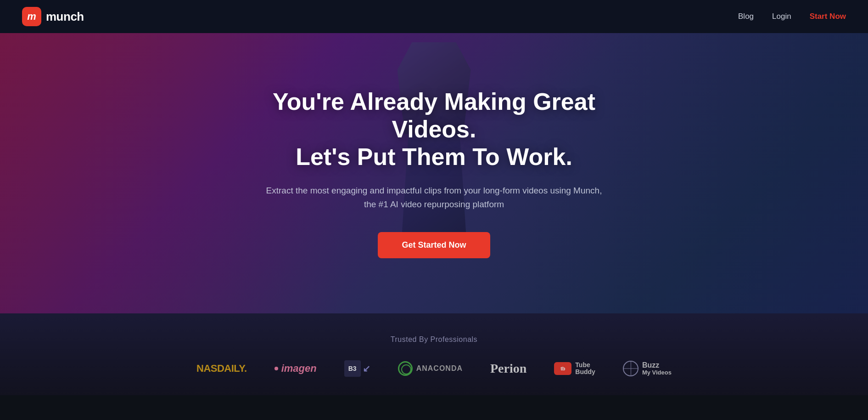 This screenshot has height=420, width=868. Describe the element at coordinates (222, 369) in the screenshot. I see `nasdaily-logo: NASDAILY.` at that location.